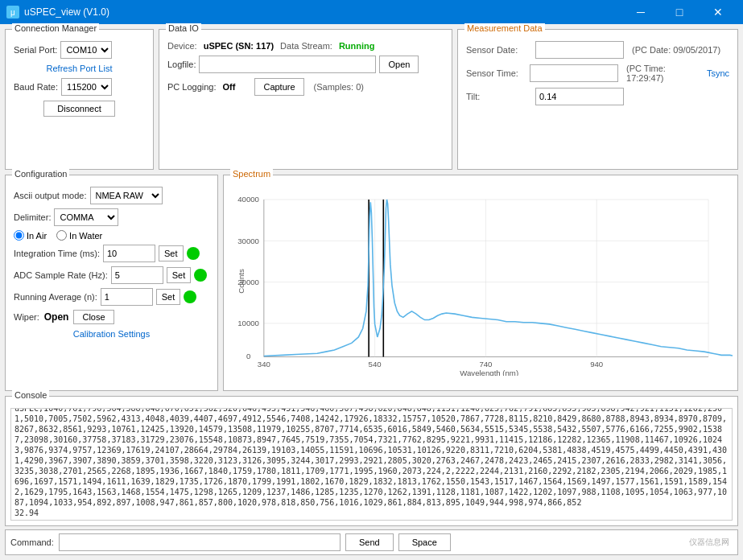  Describe the element at coordinates (241, 282) in the screenshot. I see `svg-text: Counts` at that location.